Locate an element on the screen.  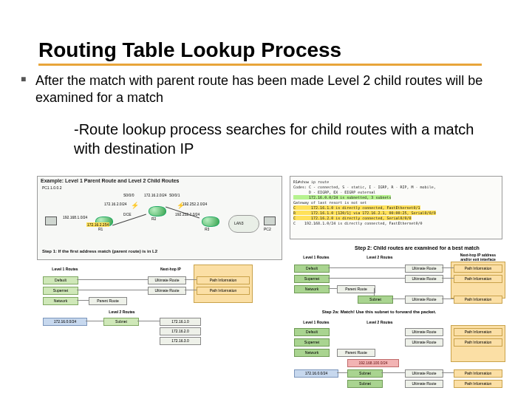
cli-line: R1#show ip route is located at coordinates (311, 182).